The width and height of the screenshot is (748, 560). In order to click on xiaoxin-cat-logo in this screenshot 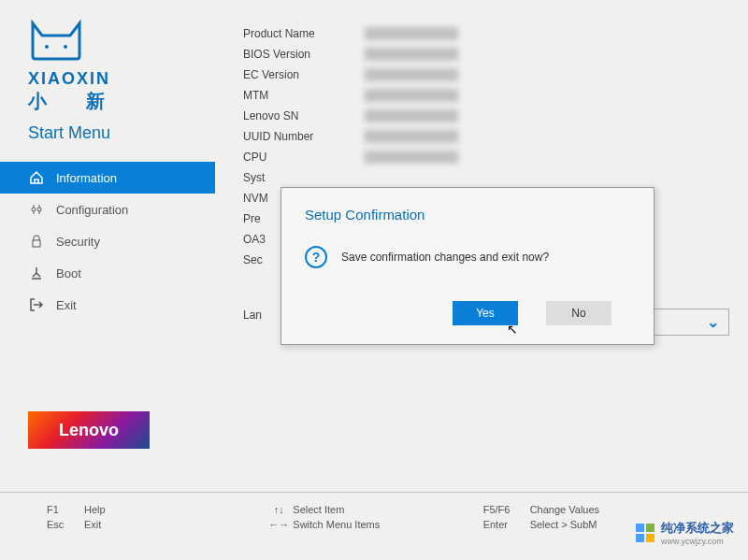, I will do `click(56, 39)`.